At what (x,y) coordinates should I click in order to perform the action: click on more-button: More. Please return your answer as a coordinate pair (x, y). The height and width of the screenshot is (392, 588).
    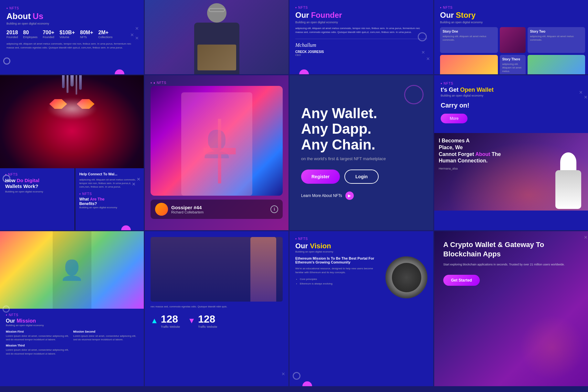
    Looking at the image, I should click on (454, 119).